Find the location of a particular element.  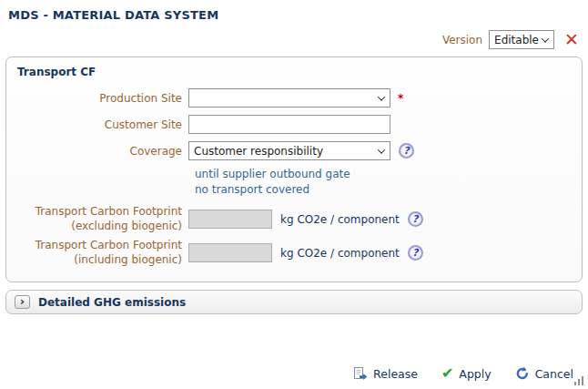

ghg-section-header: › Detailed GHG emissions is located at coordinates (294, 302).